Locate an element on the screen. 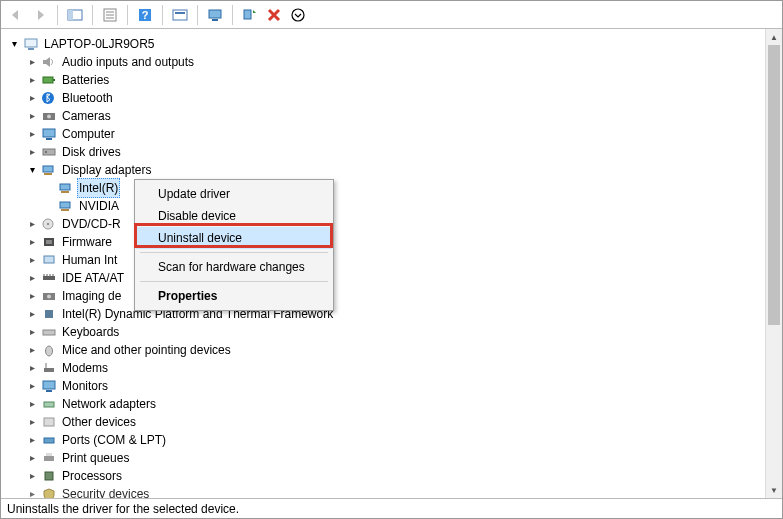  back-button is located at coordinates (16, 15).